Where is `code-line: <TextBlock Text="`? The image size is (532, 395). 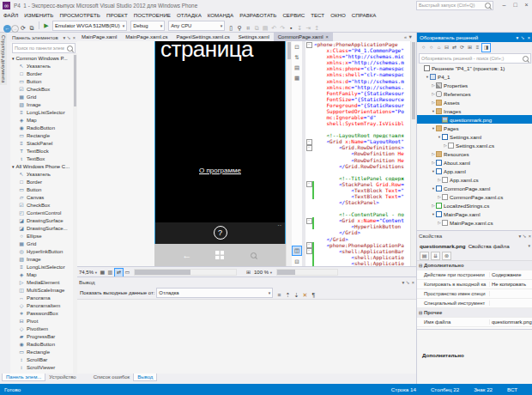 code-line: <TextBlock Text=" is located at coordinates (356, 196).